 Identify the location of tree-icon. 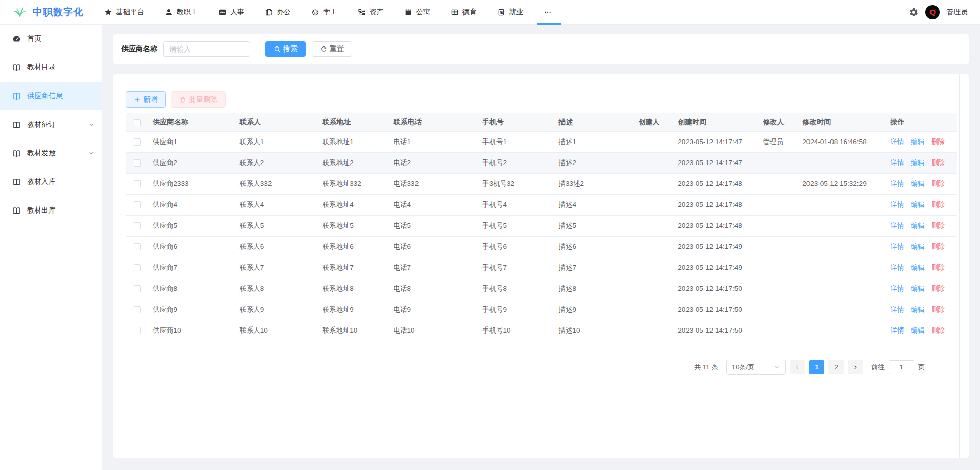
(362, 12).